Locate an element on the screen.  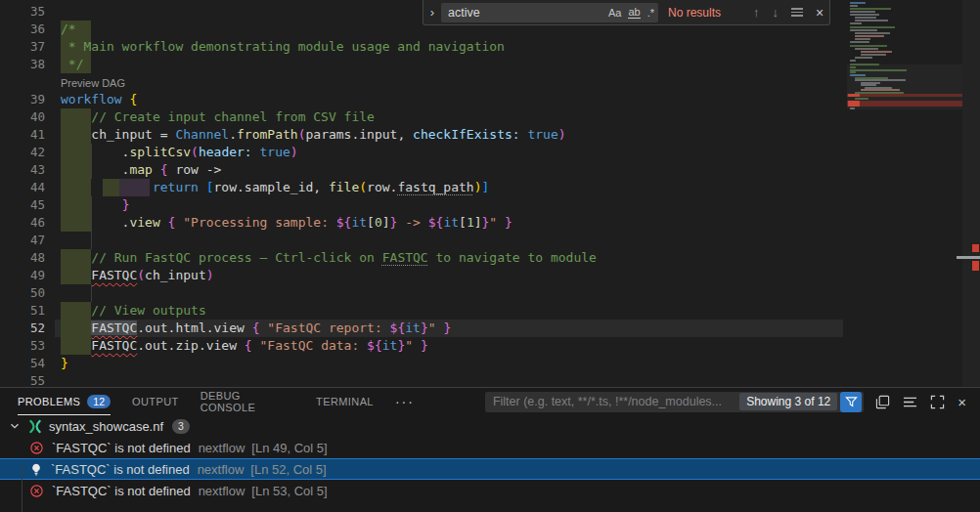
code-text: .splitCsv(header: true) is located at coordinates (180, 152).